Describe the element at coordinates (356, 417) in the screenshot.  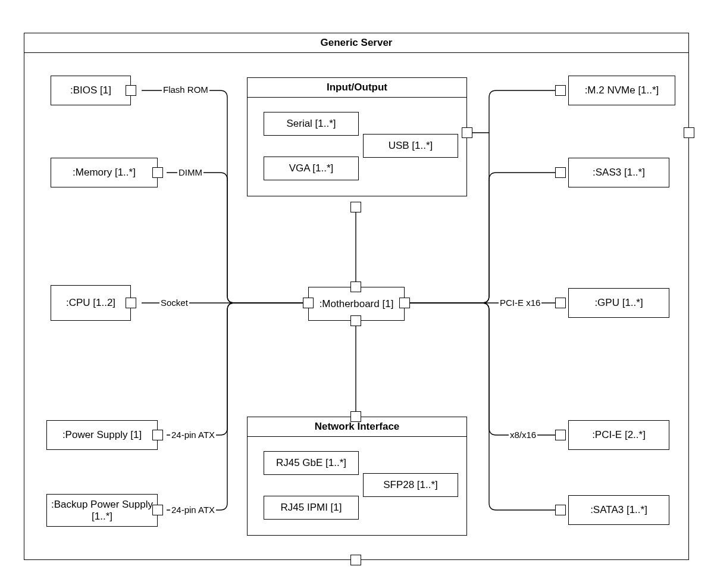
I see `net-top-port` at that location.